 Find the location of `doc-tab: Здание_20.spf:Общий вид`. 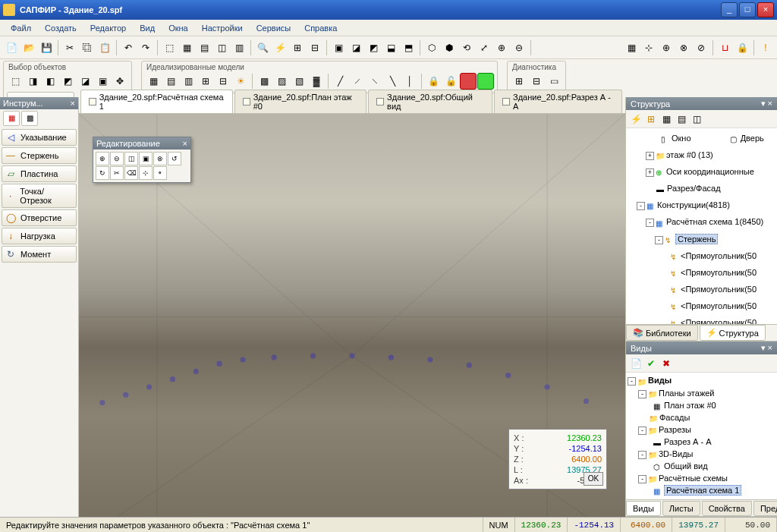

doc-tab: Здание_20.spf:Общий вид is located at coordinates (430, 102).